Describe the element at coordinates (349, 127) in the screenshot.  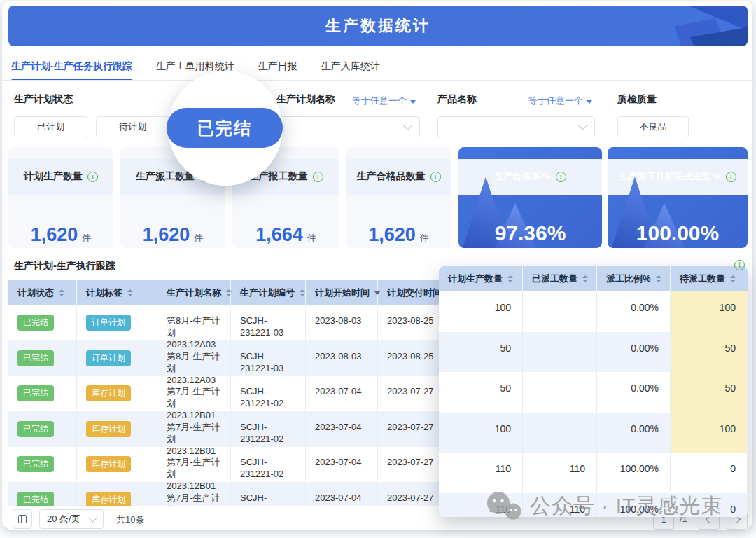
I see `plan-name-select` at that location.